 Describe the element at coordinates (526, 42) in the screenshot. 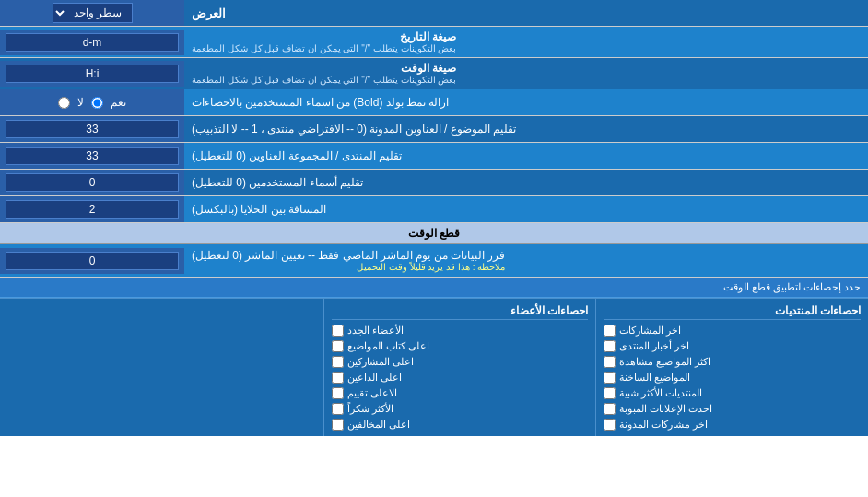

I see `date-format-label: صيغة التاريخ بعض التكوينات يتطلب "/" الت…` at that location.